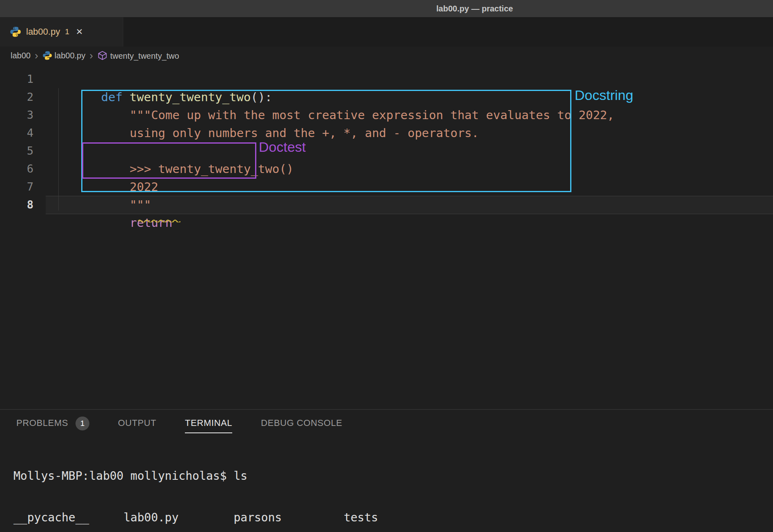 The width and height of the screenshot is (773, 532). What do you see at coordinates (138, 55) in the screenshot?
I see `breadcrumb-symbol: twenty_twenty_two` at bounding box center [138, 55].